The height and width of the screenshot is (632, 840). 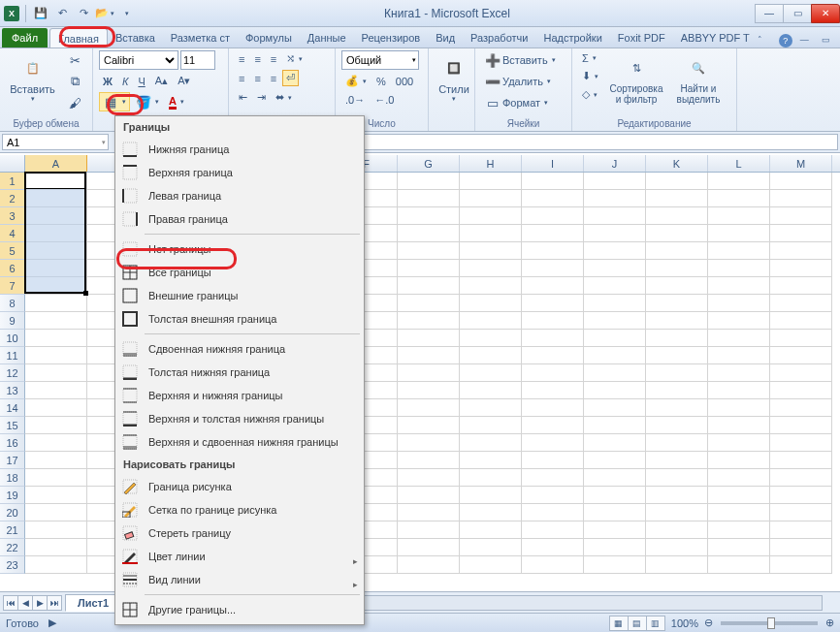 I want to click on sheet-tab: Лист1, so click(x=93, y=603).